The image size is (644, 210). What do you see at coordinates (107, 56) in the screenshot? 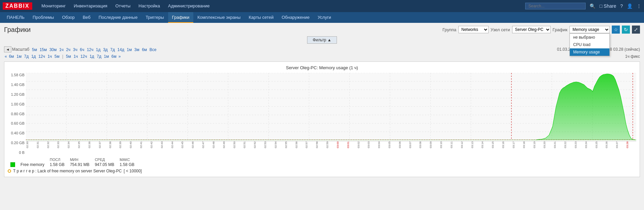
I see `fwd-link-1м: 1м` at bounding box center [107, 56].